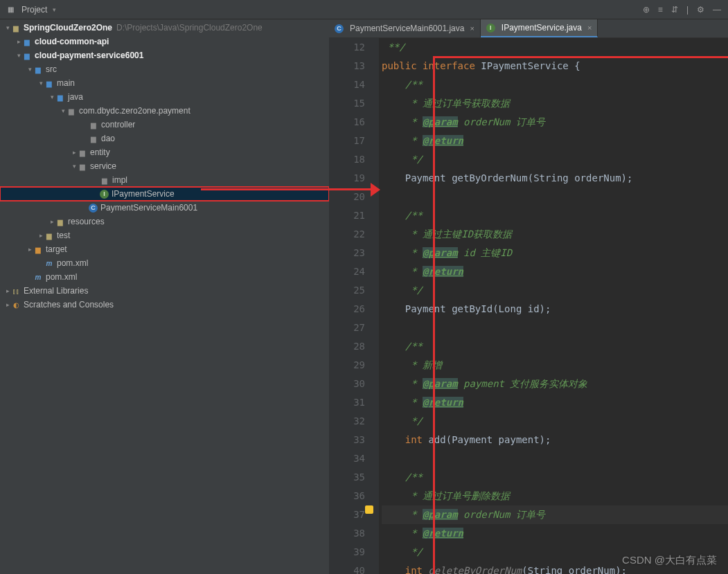  I want to click on tree-module: ▆cloud-payment-service6001, so click(165, 55).